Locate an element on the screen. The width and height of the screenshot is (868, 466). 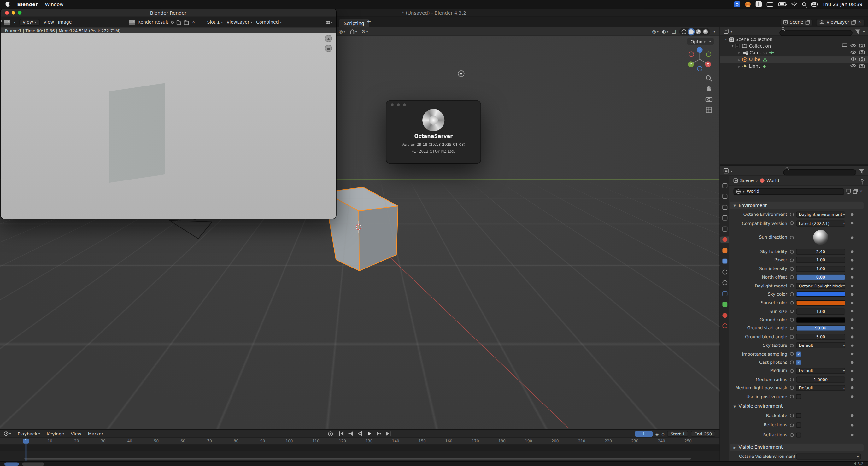
camera-view-icon is located at coordinates (709, 100).